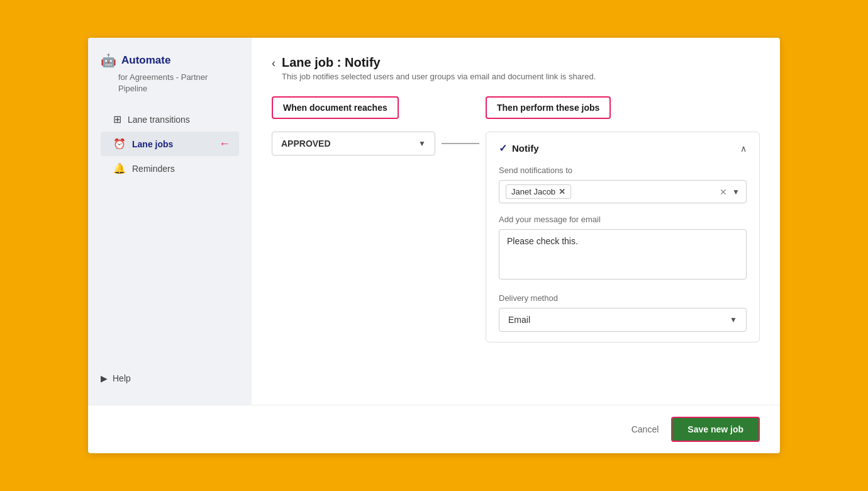 This screenshot has height=491, width=868. I want to click on recipient-tag: Janet Jacob ✕, so click(538, 191).